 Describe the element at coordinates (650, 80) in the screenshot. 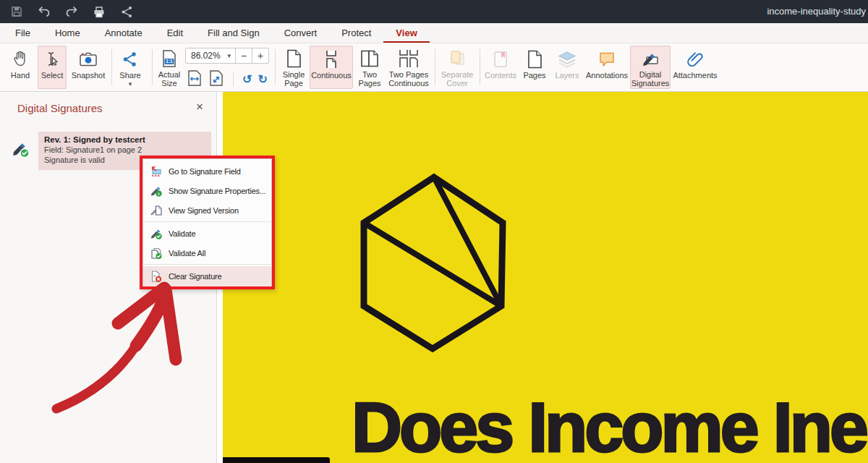

I see `digital-signatures-label: Digital Signatures` at that location.